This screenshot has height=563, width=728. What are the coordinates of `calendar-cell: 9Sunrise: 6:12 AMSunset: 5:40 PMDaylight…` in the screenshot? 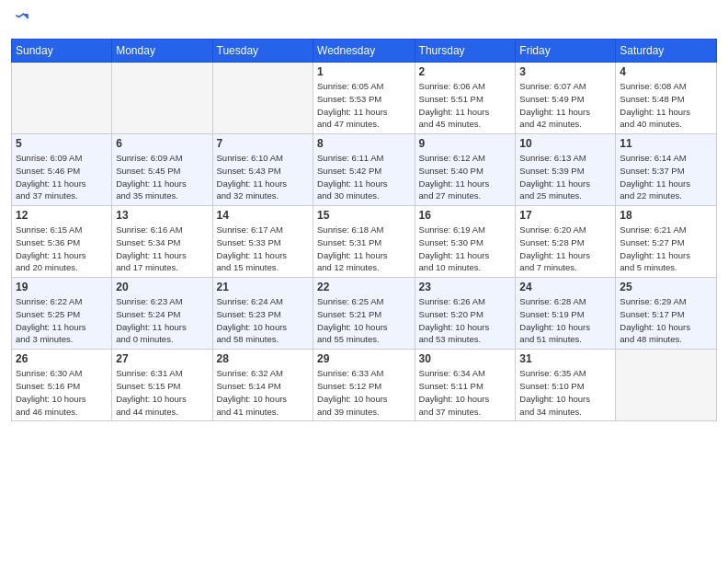 It's located at (465, 170).